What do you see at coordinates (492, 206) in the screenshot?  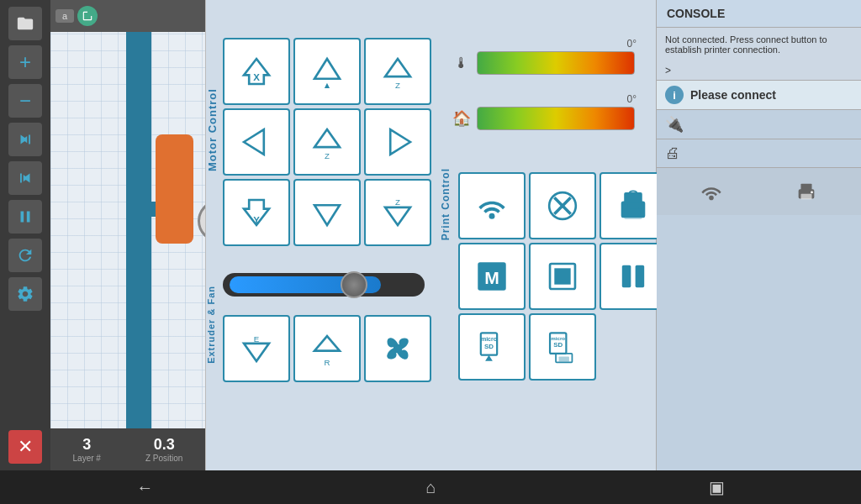 I see `wifi-button` at bounding box center [492, 206].